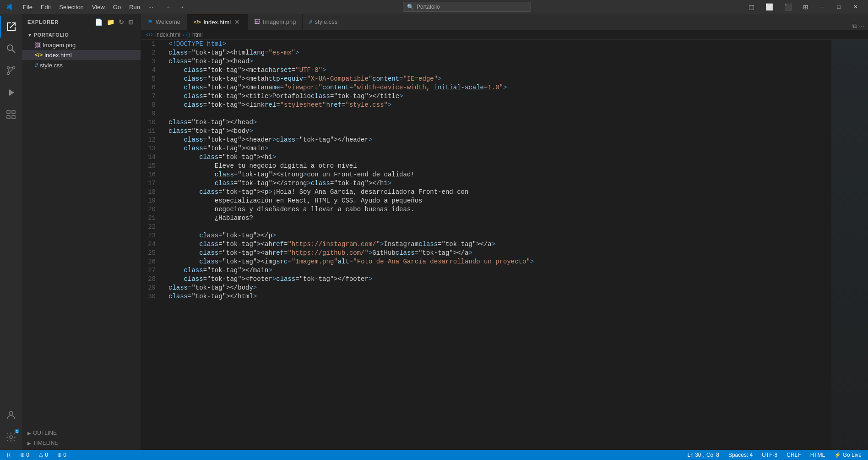  Describe the element at coordinates (30, 35) in the screenshot. I see `folder-chevron-icon: ▼` at that location.